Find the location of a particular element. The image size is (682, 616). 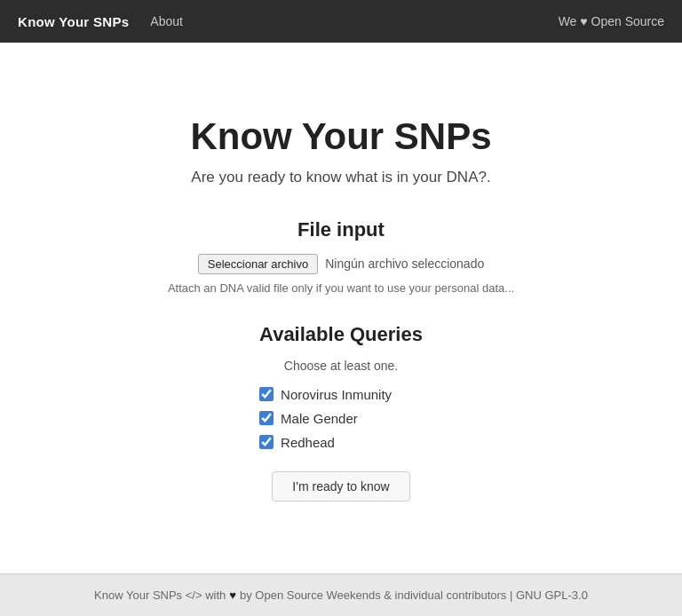

file-select-button: Seleccionar archivo is located at coordinates (258, 265).